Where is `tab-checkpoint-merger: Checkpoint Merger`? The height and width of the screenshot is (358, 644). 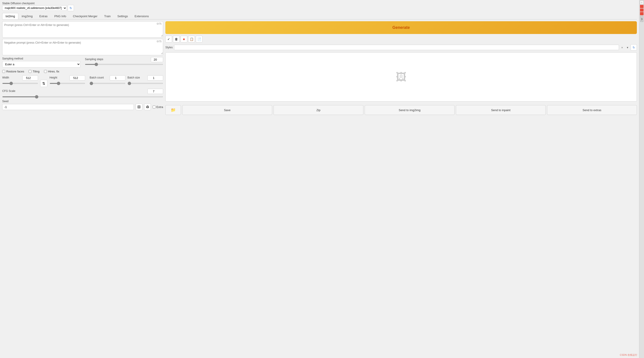 tab-checkpoint-merger: Checkpoint Merger is located at coordinates (85, 16).